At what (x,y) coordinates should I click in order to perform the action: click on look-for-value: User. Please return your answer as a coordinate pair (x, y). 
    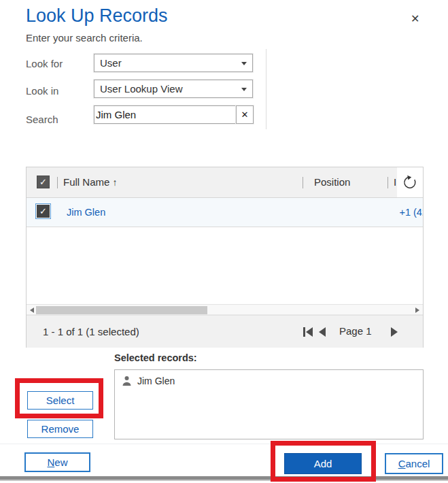
    Looking at the image, I should click on (111, 63).